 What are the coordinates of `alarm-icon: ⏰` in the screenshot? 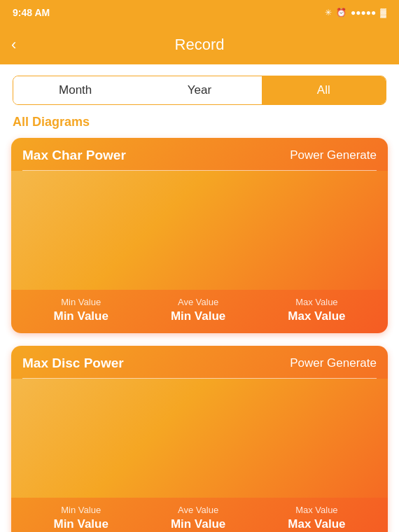 It's located at (342, 13).